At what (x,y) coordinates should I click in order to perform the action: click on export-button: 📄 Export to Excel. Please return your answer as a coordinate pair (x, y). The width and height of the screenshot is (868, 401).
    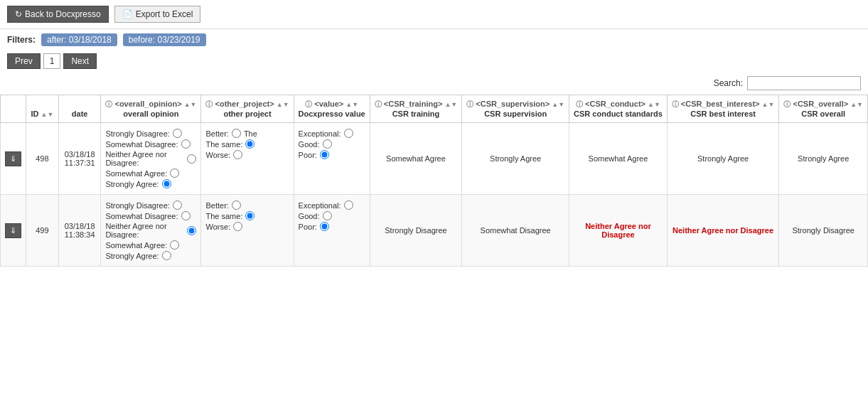
    Looking at the image, I should click on (158, 14).